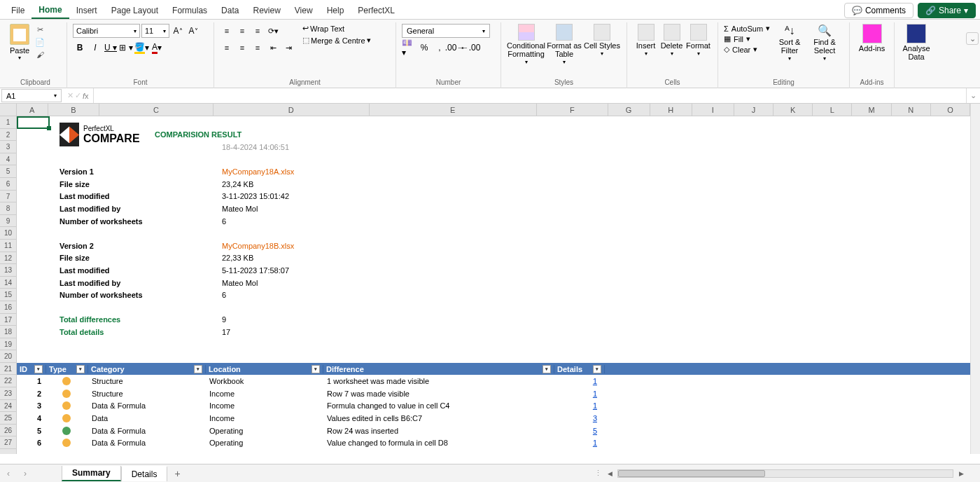 This screenshot has height=482, width=980. What do you see at coordinates (911, 109) in the screenshot?
I see `col-header-N: N` at bounding box center [911, 109].